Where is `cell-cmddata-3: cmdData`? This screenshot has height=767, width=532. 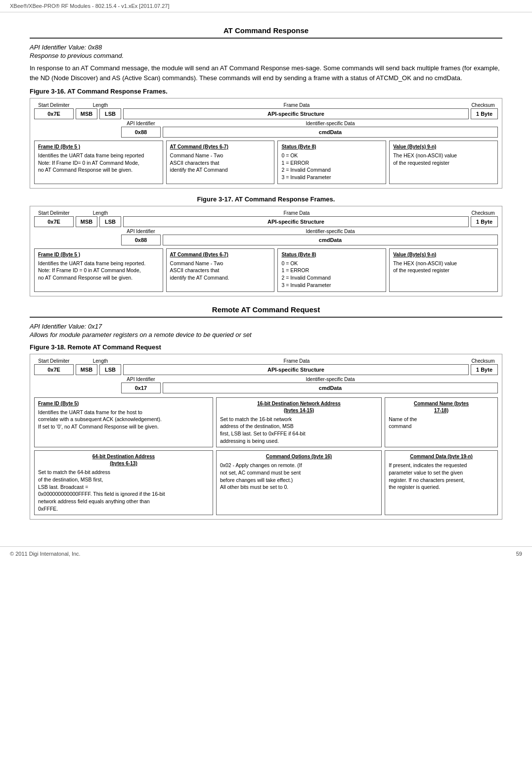
cell-cmddata-3: cmdData is located at coordinates (330, 388).